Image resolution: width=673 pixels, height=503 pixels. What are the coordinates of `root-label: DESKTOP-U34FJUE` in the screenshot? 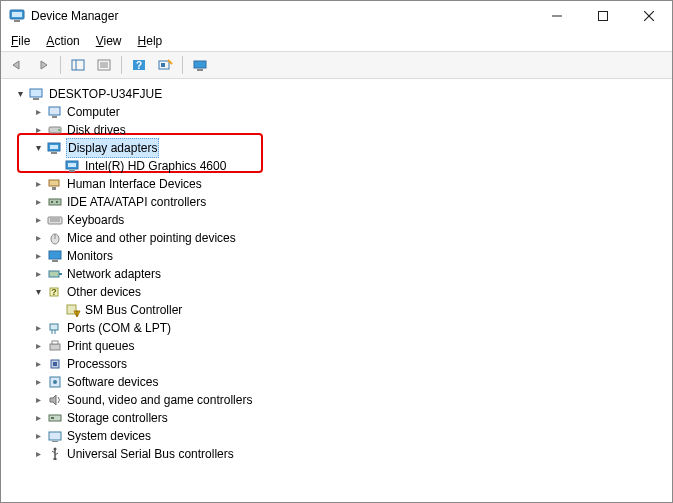 It's located at (106, 94).